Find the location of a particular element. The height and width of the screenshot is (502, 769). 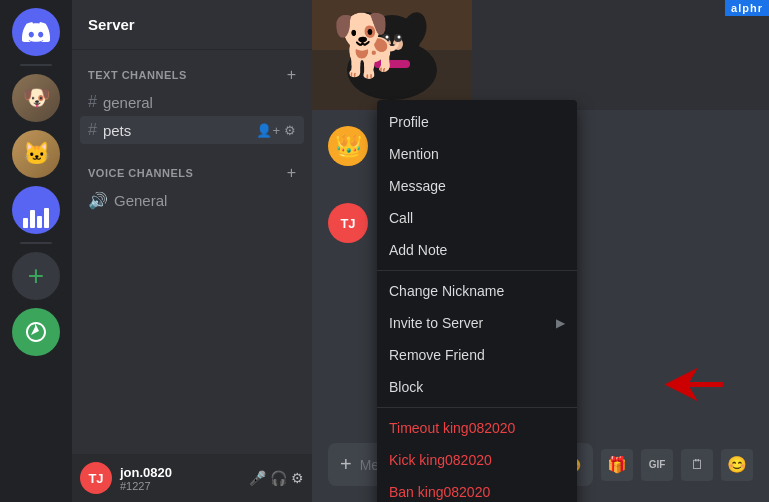

settings-icon: ⚙ is located at coordinates (290, 130).